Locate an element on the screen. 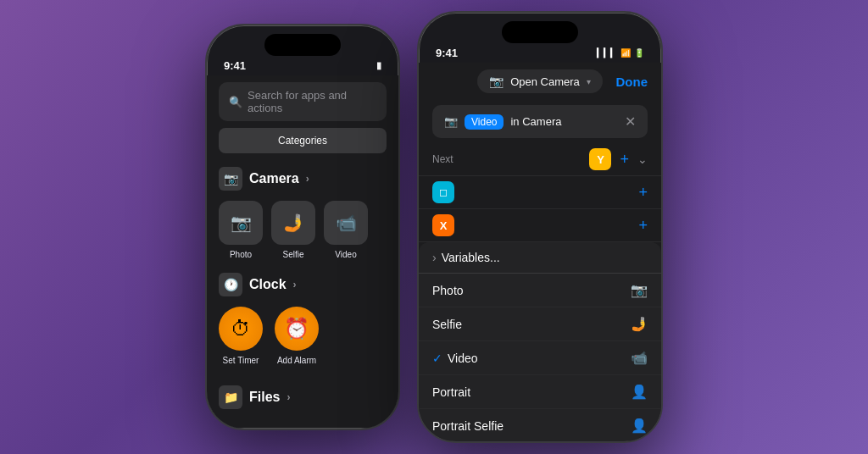  add-alarm-icon: ⏰ is located at coordinates (297, 329).